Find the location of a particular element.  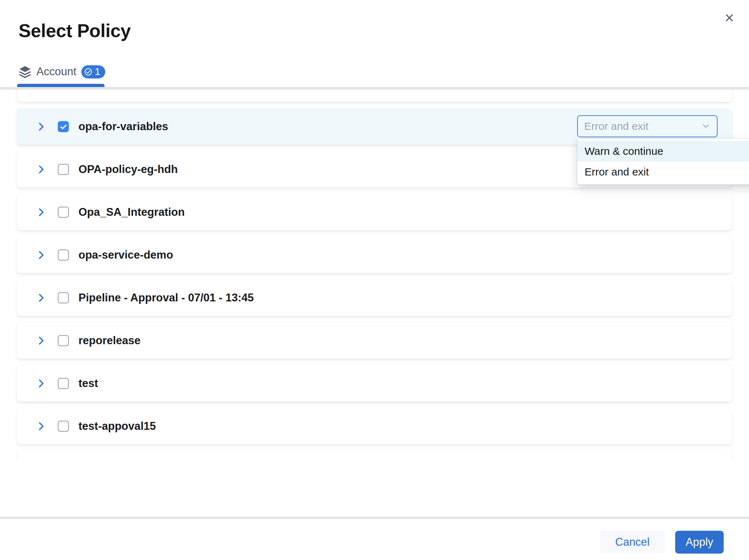

tab-account: Account 1 is located at coordinates (62, 72).